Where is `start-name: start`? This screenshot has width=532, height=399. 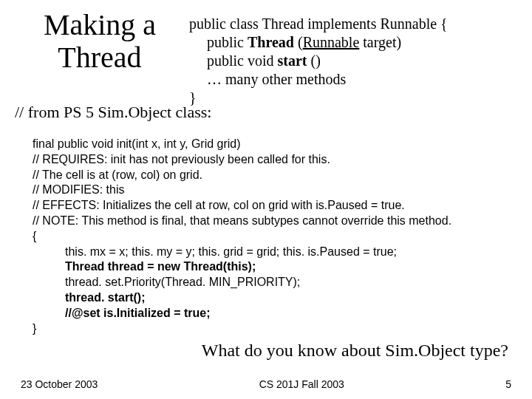 start-name: start is located at coordinates (294, 61).